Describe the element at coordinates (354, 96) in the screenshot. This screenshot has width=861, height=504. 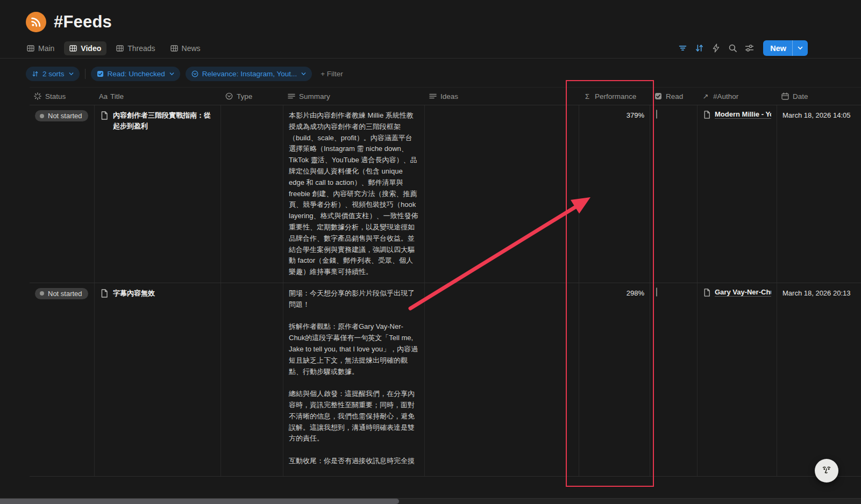
I see `column-header-summary: Summary` at that location.